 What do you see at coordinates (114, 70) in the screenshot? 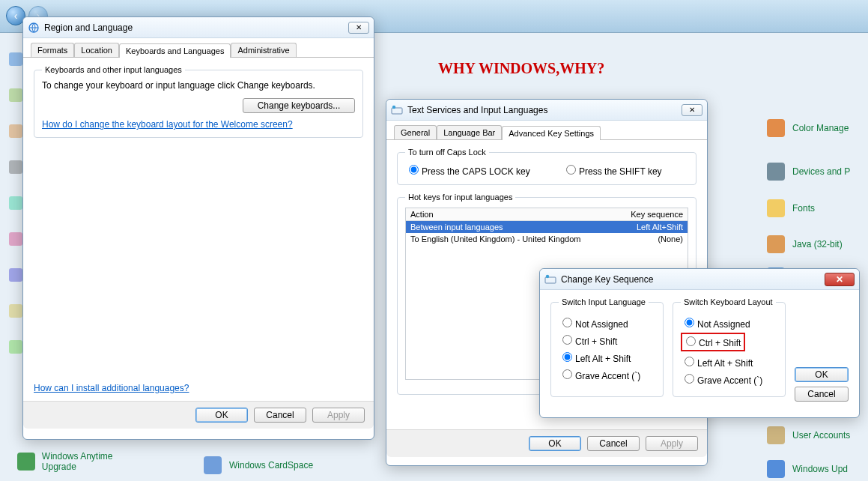
I see `group-legend: Keyboards and other input languages` at bounding box center [114, 70].